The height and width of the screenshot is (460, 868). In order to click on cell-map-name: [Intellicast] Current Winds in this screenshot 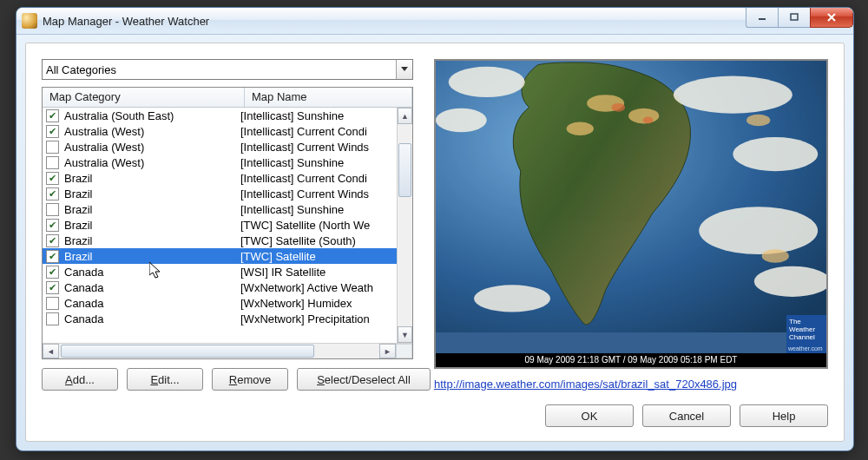, I will do `click(319, 194)`.